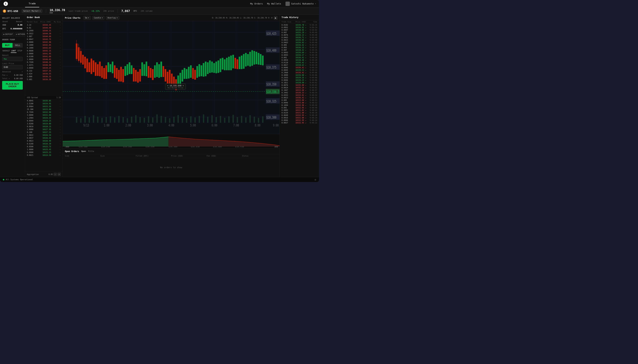  What do you see at coordinates (44, 156) in the screenshot?
I see `ob-bid-row: 0.0021 10324.50 -` at bounding box center [44, 156].